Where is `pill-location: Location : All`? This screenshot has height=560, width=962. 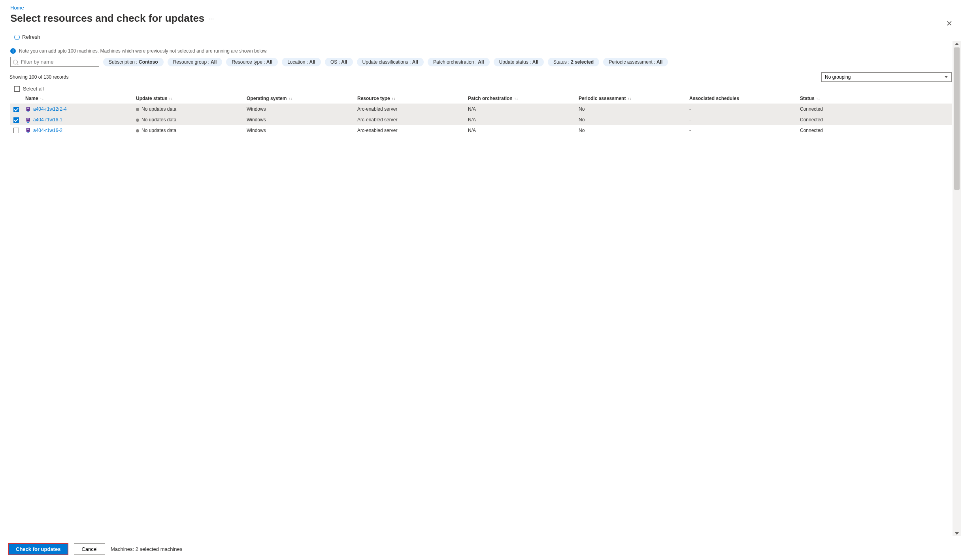 pill-location: Location : All is located at coordinates (301, 62).